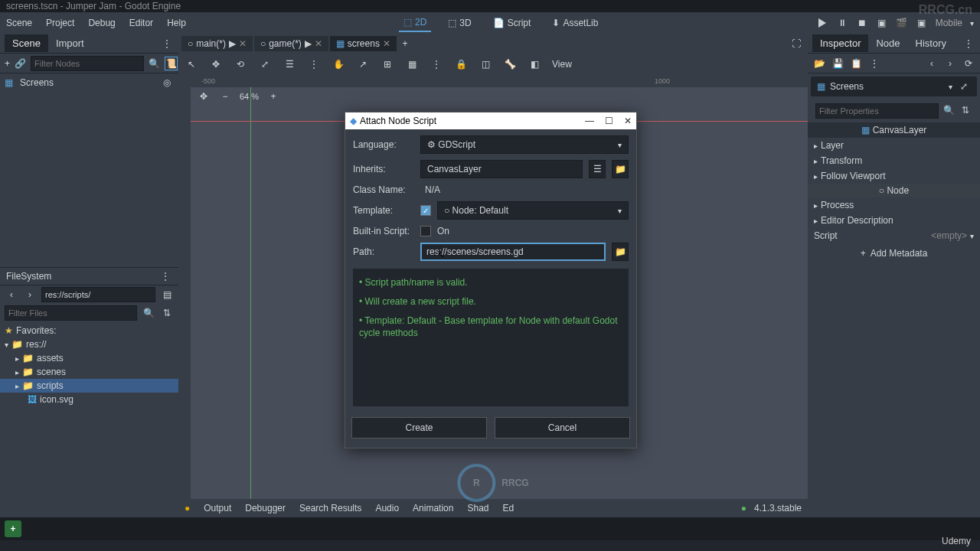 The width and height of the screenshot is (980, 551). I want to click on maximize-button: ☐, so click(609, 121).